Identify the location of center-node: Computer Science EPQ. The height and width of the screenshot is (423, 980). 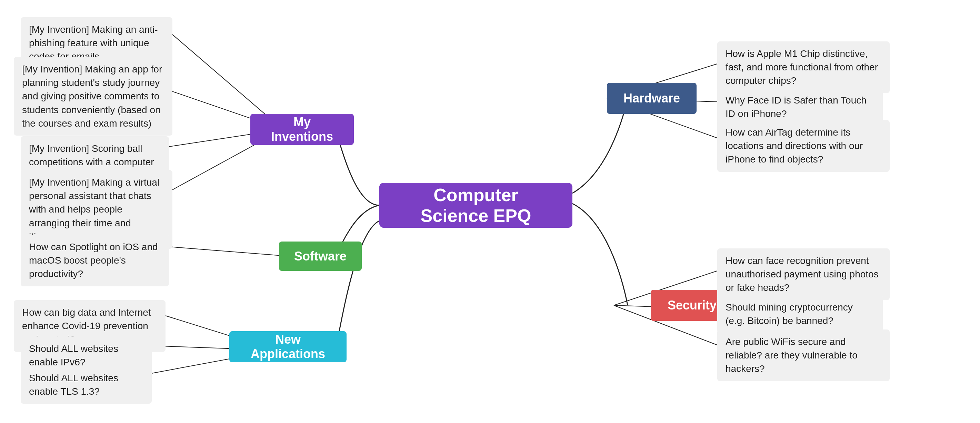
(476, 205).